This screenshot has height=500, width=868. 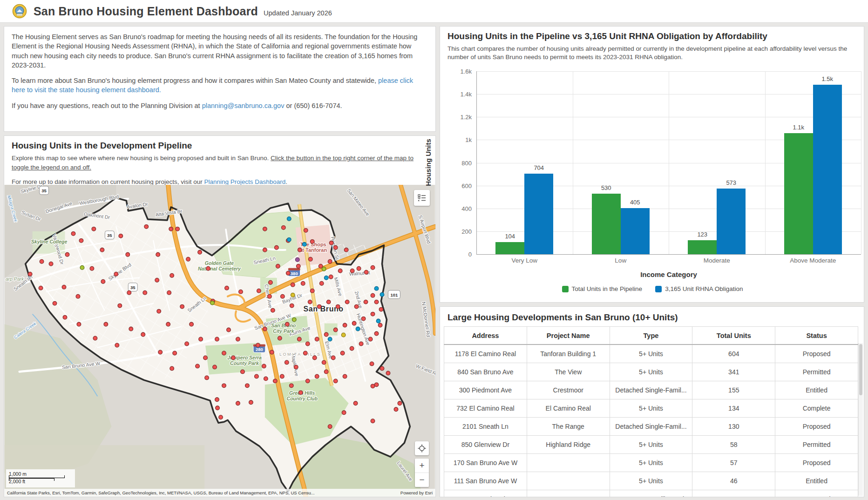 What do you see at coordinates (702, 247) in the screenshot?
I see `chart-bar-pipeline-moderate` at bounding box center [702, 247].